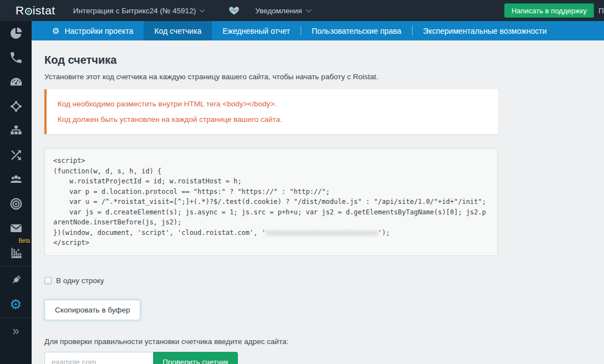 Image resolution: width=604 pixels, height=364 pixels. What do you see at coordinates (16, 253) in the screenshot?
I see `bar-chart-icon` at bounding box center [16, 253].